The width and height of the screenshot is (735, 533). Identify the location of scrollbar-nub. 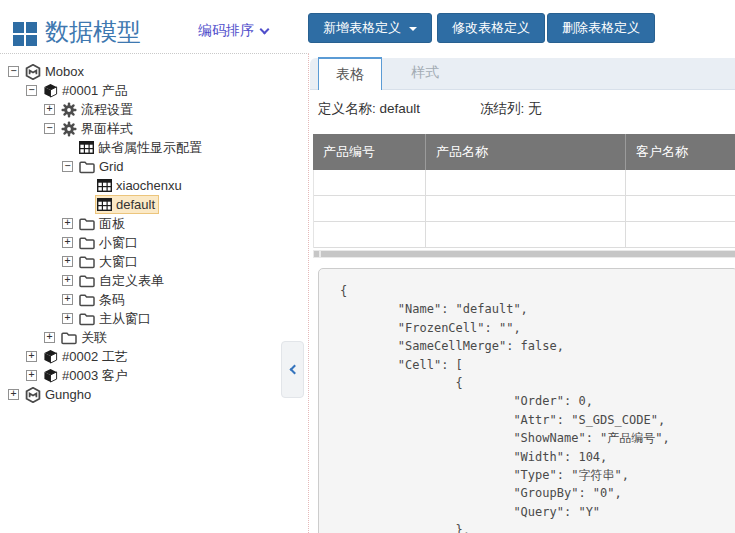
(316, 254).